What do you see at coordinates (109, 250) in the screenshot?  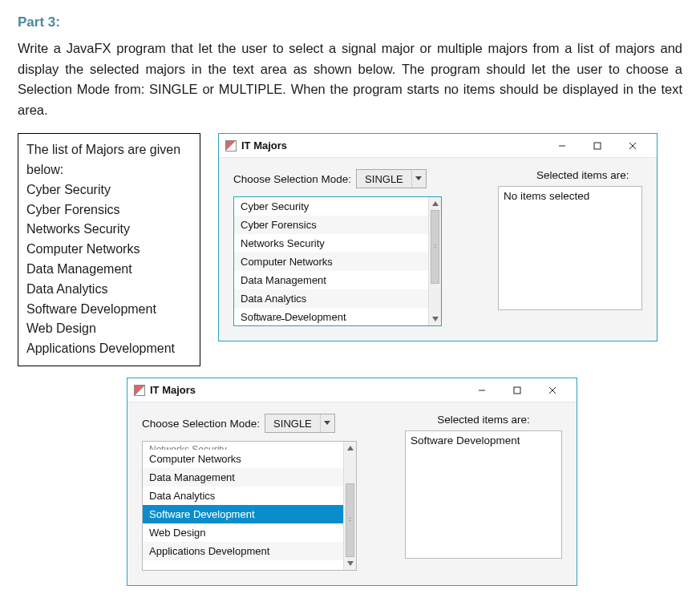 I see `majors-reference-box: The list of Majors are given below: Cybe…` at bounding box center [109, 250].